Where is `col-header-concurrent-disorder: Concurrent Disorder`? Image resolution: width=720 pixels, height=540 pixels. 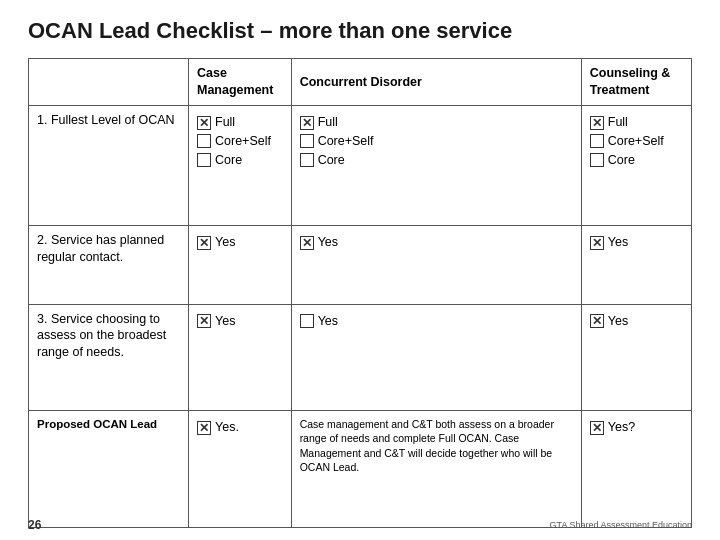 col-header-concurrent-disorder: Concurrent Disorder is located at coordinates (436, 82).